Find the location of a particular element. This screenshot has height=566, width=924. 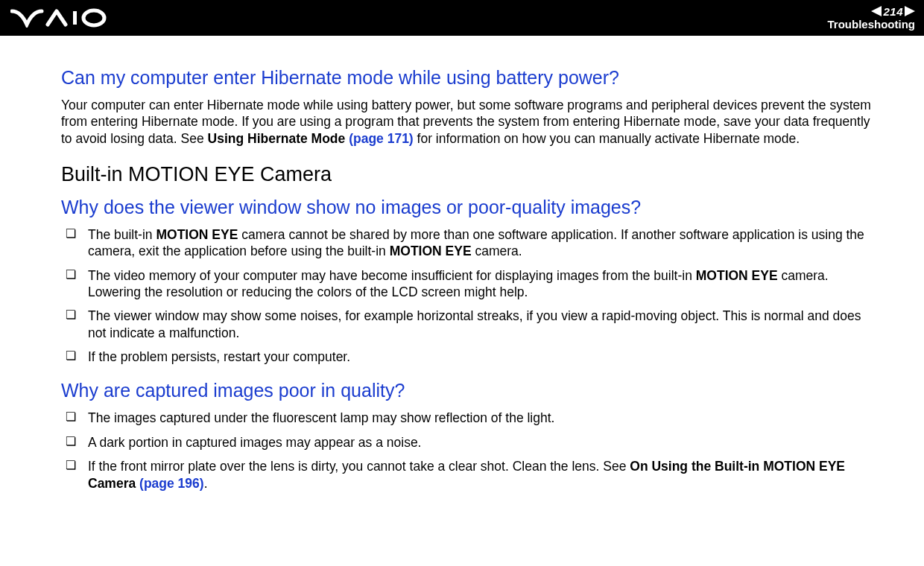

nav-prev-icon is located at coordinates (876, 11).